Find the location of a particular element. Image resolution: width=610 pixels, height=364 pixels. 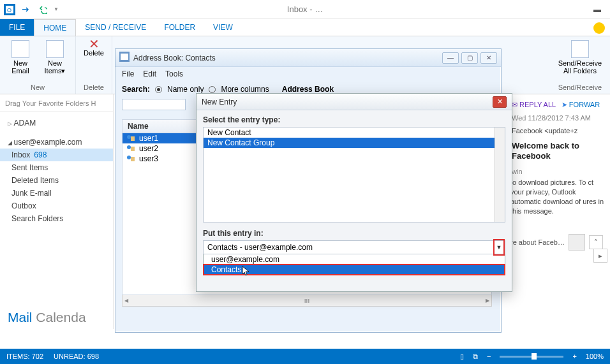

view-normal-icon: ▯ is located at coordinates (462, 357).